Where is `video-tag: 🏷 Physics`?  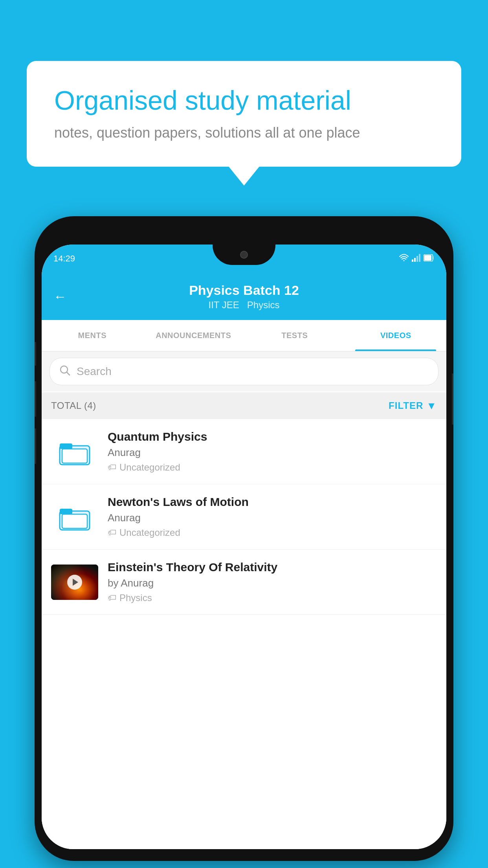 video-tag: 🏷 Physics is located at coordinates (272, 598).